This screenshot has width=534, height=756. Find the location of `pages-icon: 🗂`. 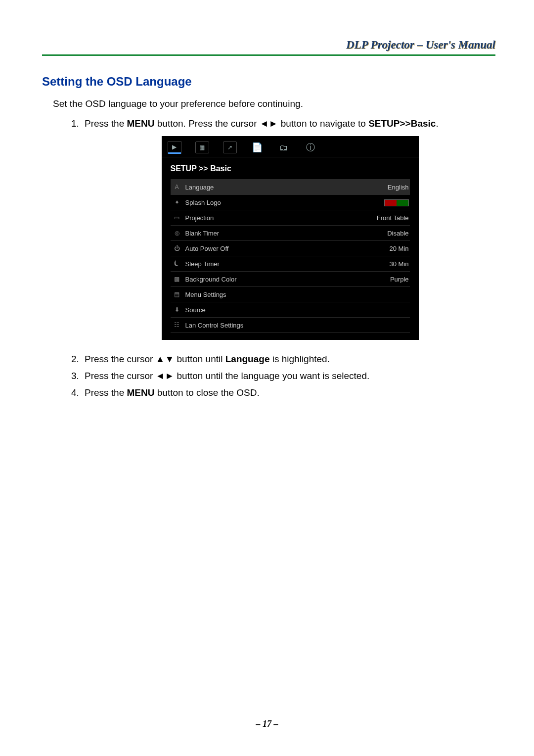

pages-icon: 🗂 is located at coordinates (284, 147).